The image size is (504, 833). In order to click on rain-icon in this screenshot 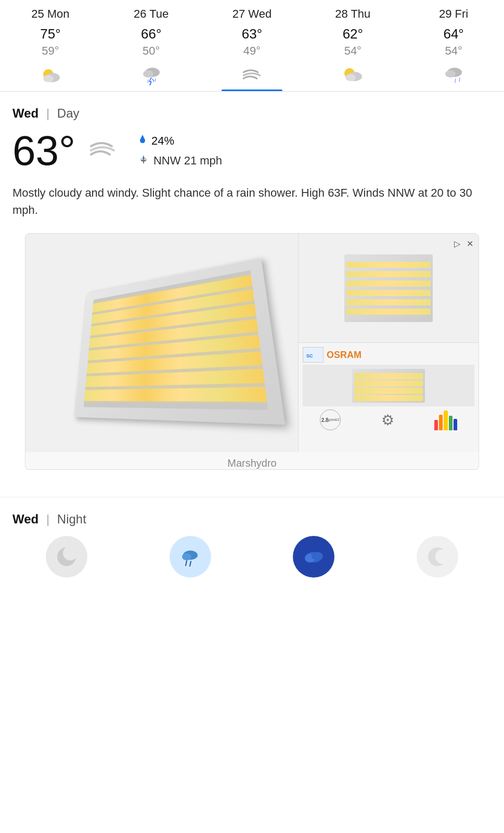, I will do `click(143, 141)`.